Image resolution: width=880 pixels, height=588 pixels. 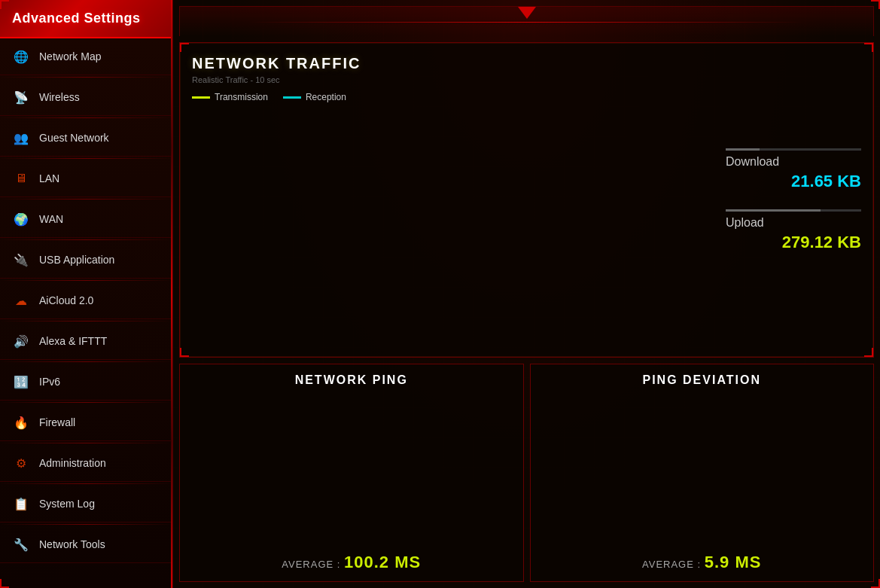 I want to click on ping-title: NETWORK PING, so click(x=352, y=380).